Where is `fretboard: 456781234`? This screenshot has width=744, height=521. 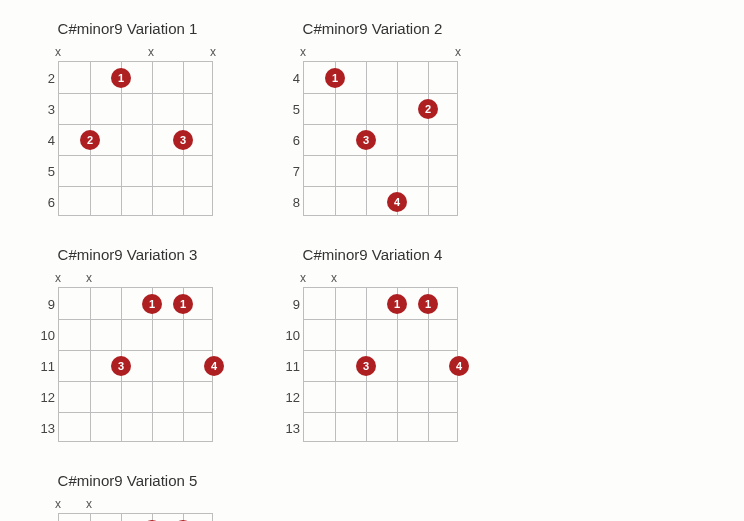
fretboard: 456781234 is located at coordinates (380, 138).